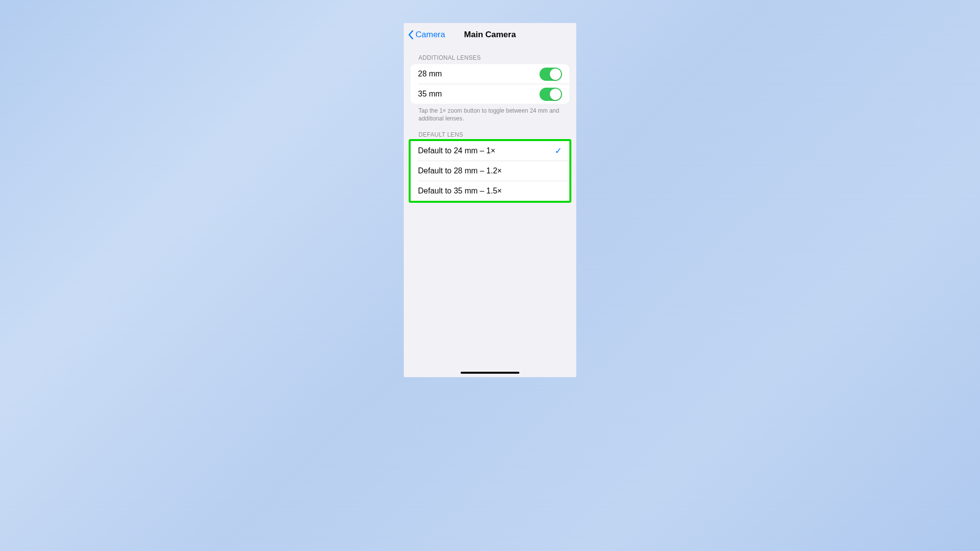  Describe the element at coordinates (430, 74) in the screenshot. I see `row-label: 28 mm` at that location.